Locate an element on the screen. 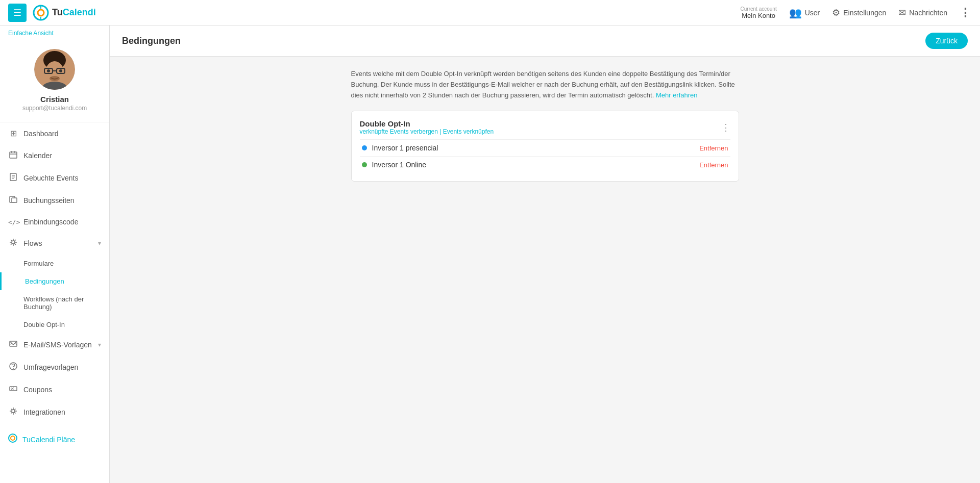 This screenshot has height=483, width=980. subnav-formulare: Formulare is located at coordinates (55, 263).